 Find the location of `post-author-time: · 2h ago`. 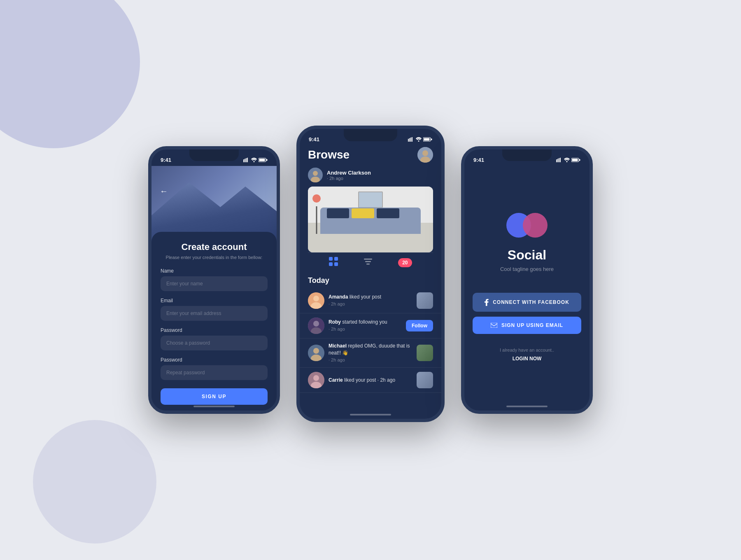

post-author-time: · 2h ago is located at coordinates (349, 178).